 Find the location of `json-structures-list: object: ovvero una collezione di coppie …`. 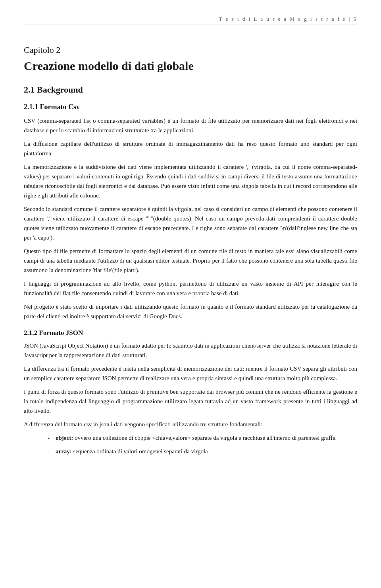

json-structures-list: object: ovvero una collezione di coppie … is located at coordinates (202, 445).